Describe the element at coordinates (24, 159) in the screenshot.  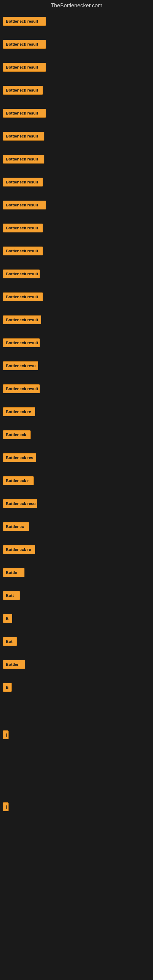
I see `bottleneck-item-7: Bottleneck result` at that location.